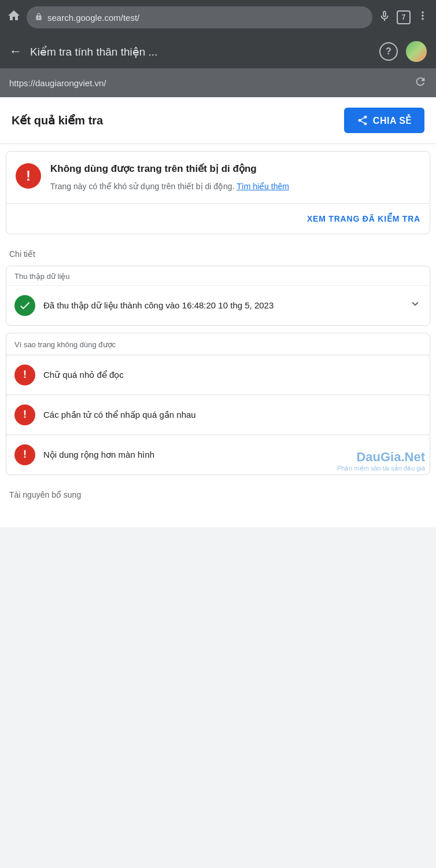  What do you see at coordinates (218, 219) in the screenshot?
I see `view-page-row: XEM TRANG ĐÃ KIỂM TRA` at bounding box center [218, 219].